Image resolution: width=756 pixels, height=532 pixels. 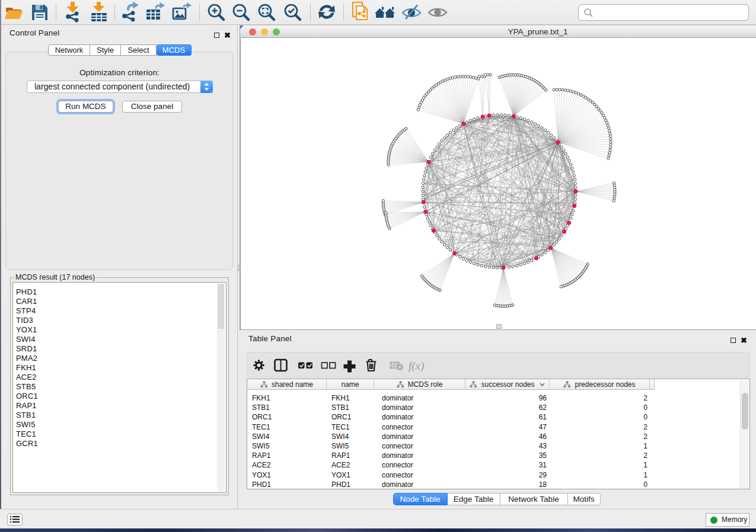 I want to click on svg-text: f(x), so click(x=416, y=366).